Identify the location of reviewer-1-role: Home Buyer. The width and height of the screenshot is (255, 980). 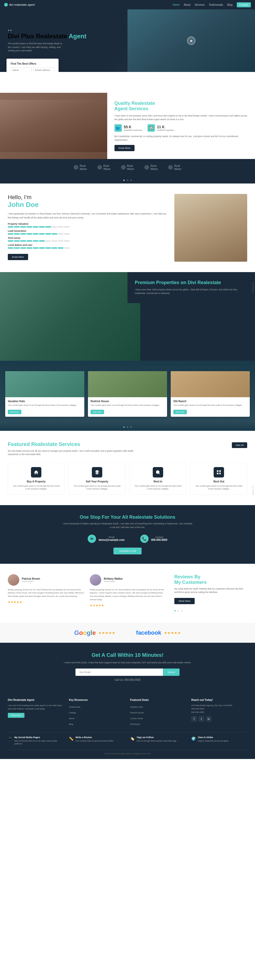
(31, 581).